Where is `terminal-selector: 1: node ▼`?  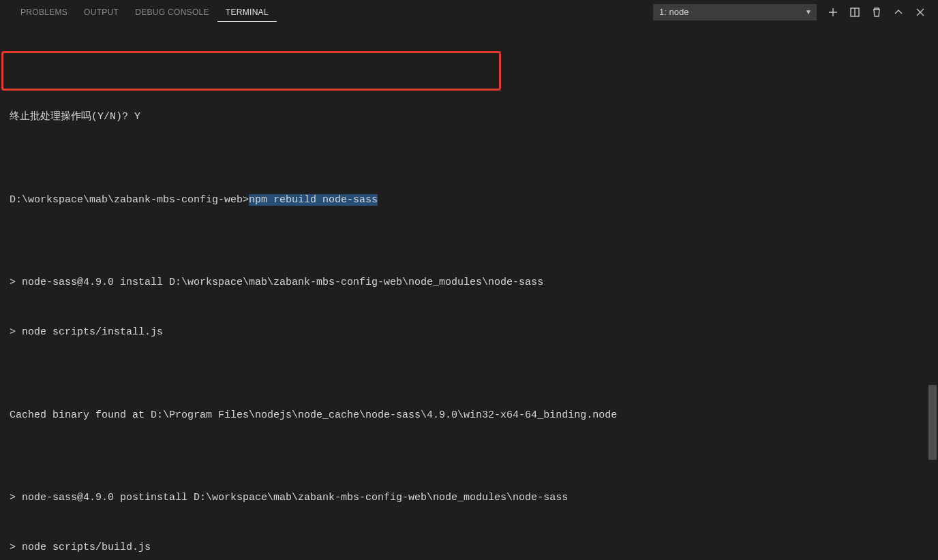 terminal-selector: 1: node ▼ is located at coordinates (735, 12).